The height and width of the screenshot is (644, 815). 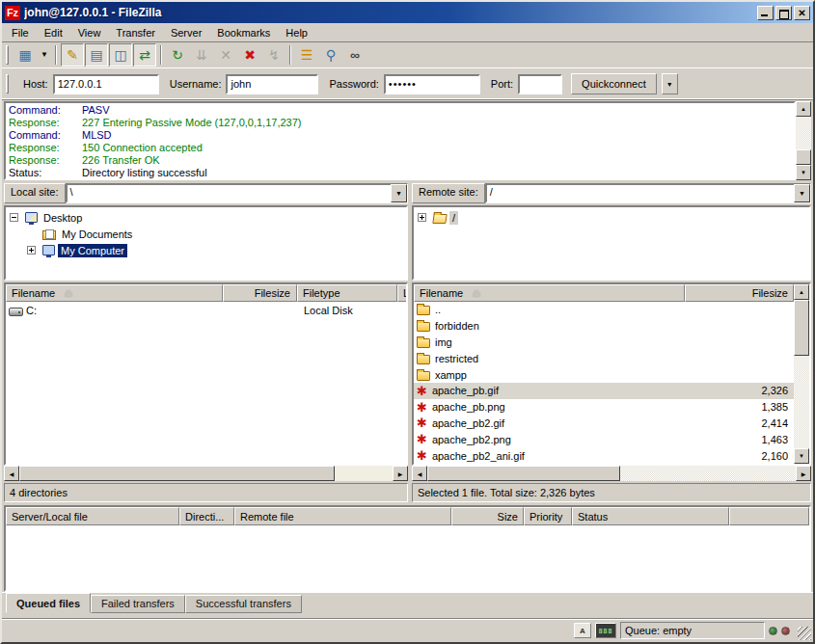 I want to click on column-header-filetype: Filetype, so click(x=347, y=293).